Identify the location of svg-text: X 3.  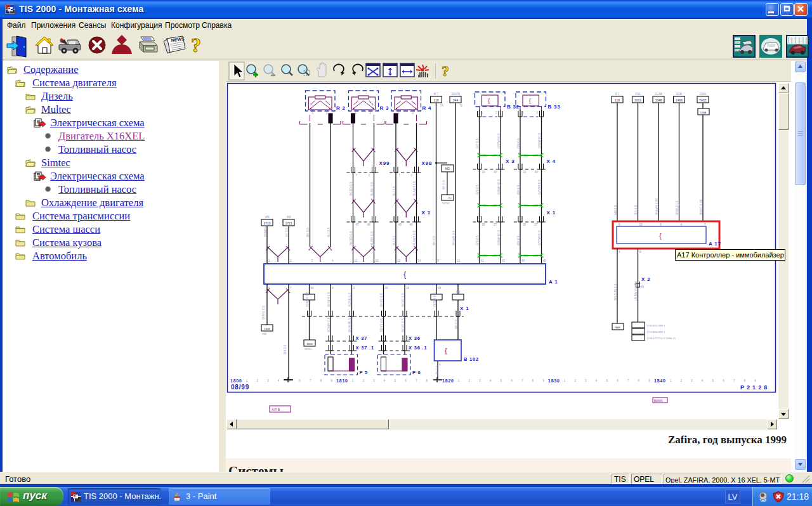
(510, 161).